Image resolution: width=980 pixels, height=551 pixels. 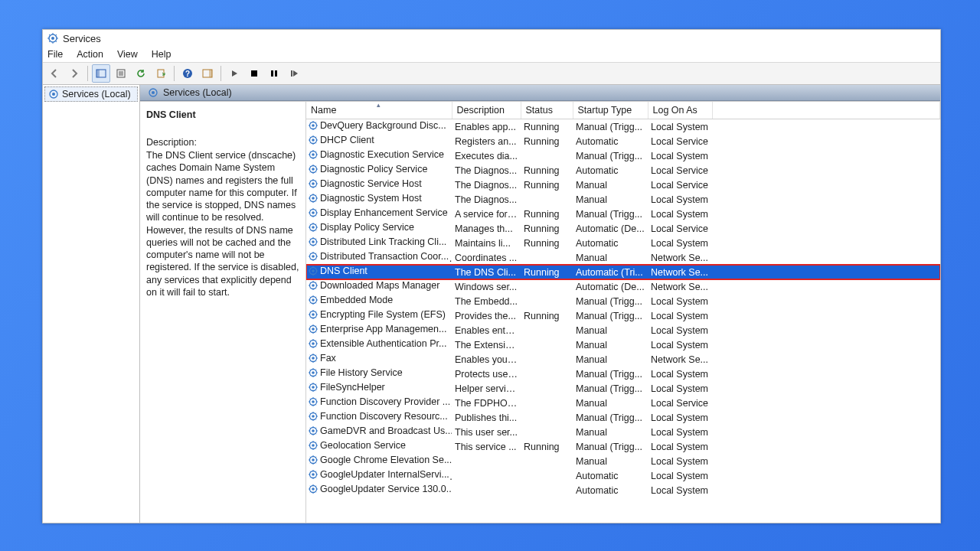 I want to click on cell-log-on-as: Local Service, so click(x=680, y=170).